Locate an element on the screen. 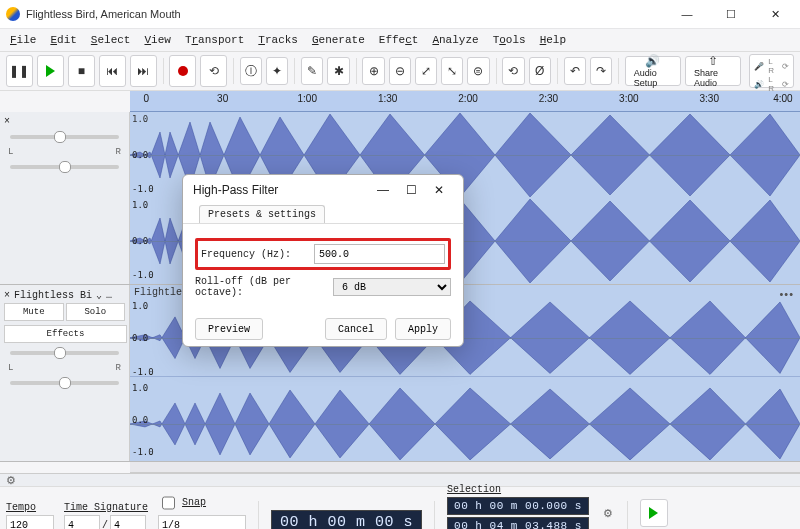 This screenshot has height=529, width=800. dialog-maximize-button: ☐ is located at coordinates (411, 190).